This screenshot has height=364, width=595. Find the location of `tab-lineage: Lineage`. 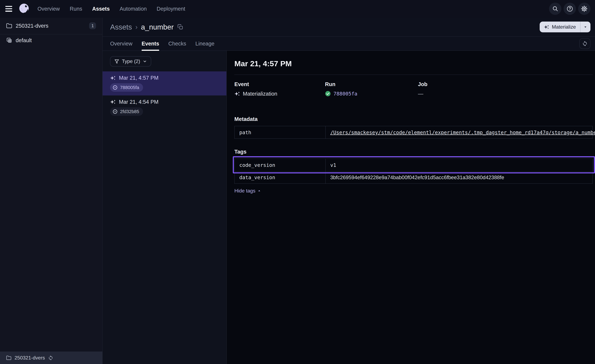

tab-lineage: Lineage is located at coordinates (205, 44).